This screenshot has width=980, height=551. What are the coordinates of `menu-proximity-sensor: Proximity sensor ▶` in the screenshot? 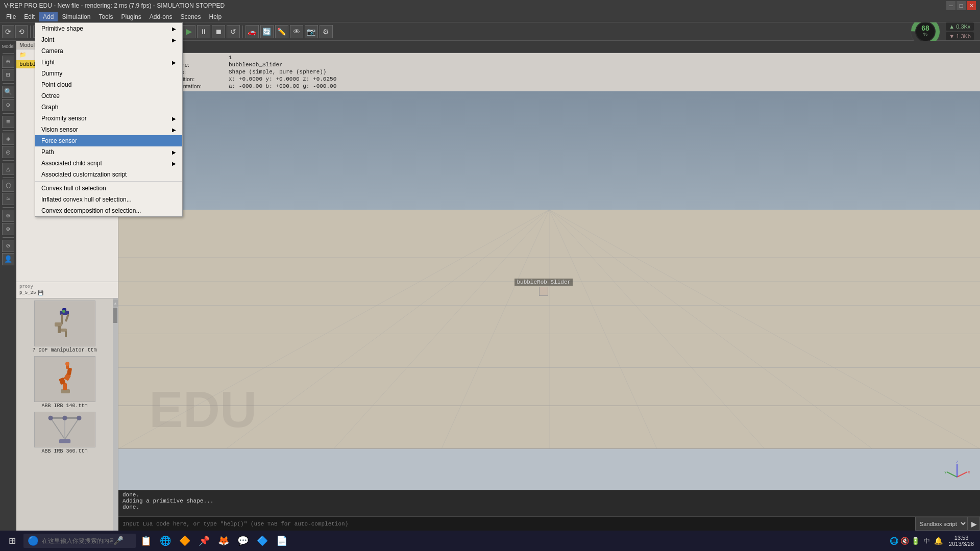 It's located at (109, 118).